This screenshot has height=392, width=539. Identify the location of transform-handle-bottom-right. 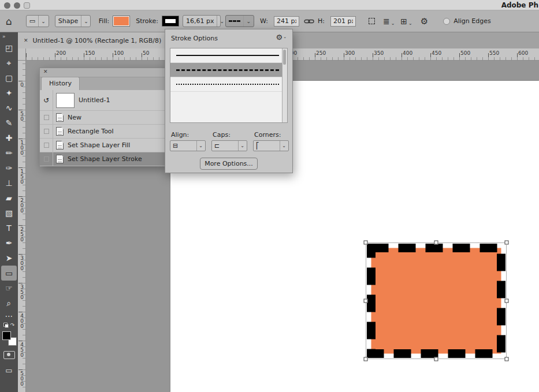
(507, 359).